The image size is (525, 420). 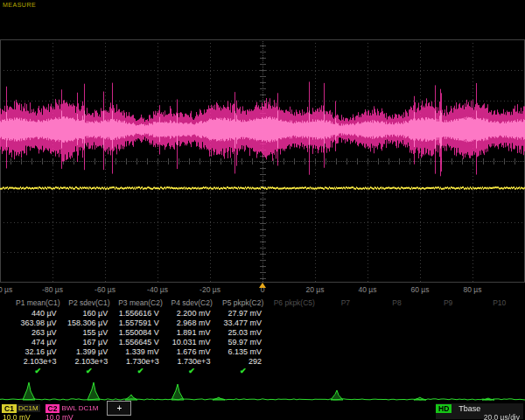 What do you see at coordinates (38, 332) in the screenshot?
I see `meas-value: 263 µV` at bounding box center [38, 332].